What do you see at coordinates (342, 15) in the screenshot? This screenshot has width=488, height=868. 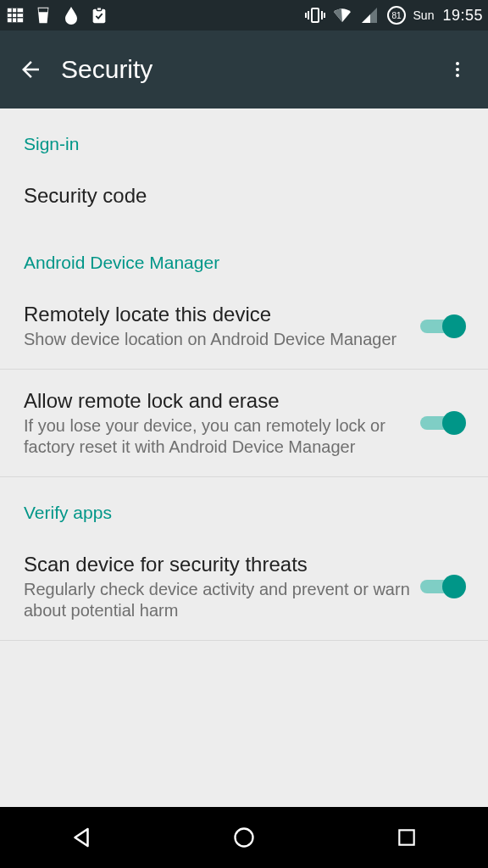 I see `wifi-icon` at bounding box center [342, 15].